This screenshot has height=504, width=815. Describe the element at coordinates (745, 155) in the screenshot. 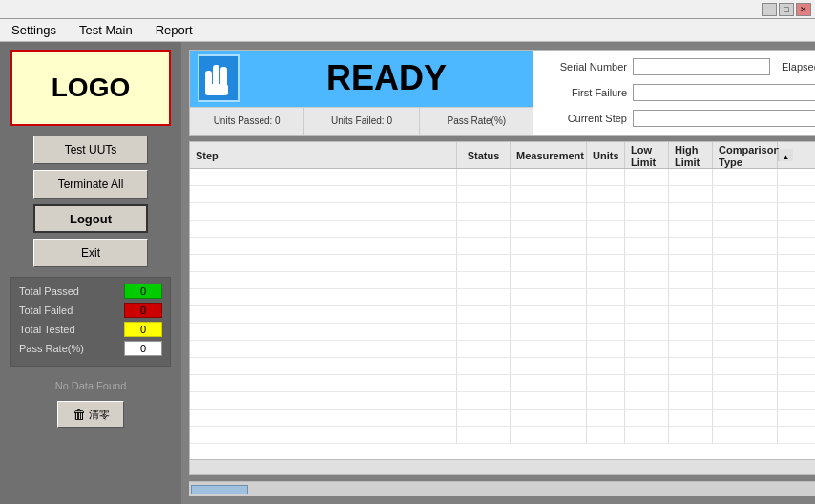

I see `th-comparison-type: Comparison Type` at that location.